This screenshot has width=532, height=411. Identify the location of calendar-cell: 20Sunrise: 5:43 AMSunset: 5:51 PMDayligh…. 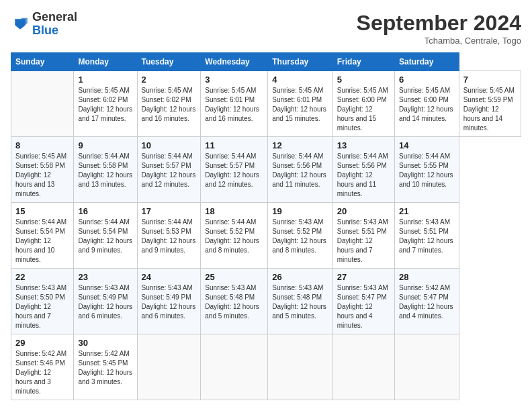
(363, 236).